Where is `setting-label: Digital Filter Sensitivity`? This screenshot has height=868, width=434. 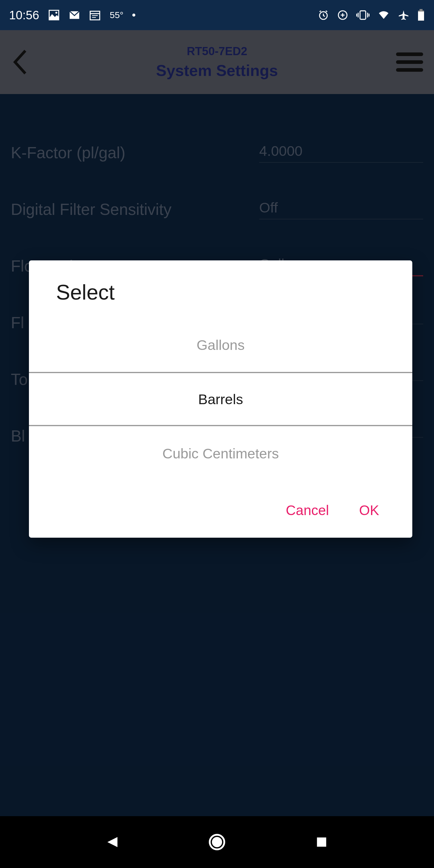
setting-label: Digital Filter Sensitivity is located at coordinates (135, 209).